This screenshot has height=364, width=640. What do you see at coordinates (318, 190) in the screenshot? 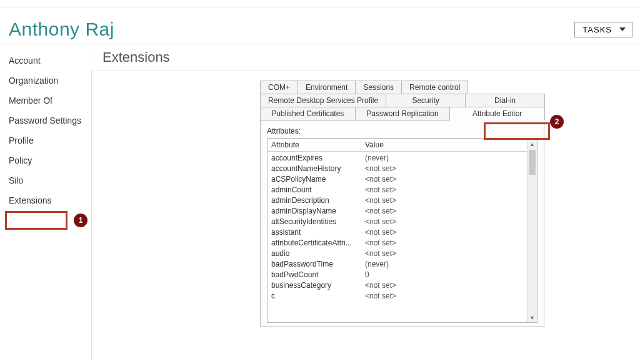
I see `cell-attribute: adminCount` at bounding box center [318, 190].